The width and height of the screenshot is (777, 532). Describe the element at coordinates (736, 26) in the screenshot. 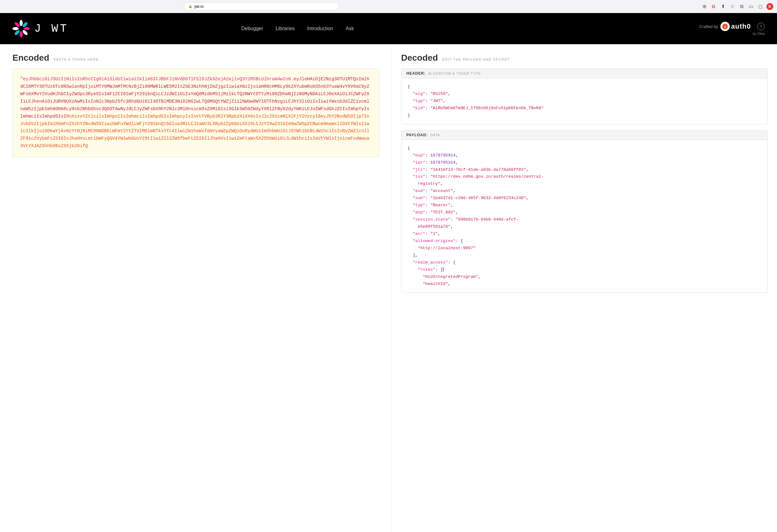

I see `auth0-logo: a auth0` at that location.